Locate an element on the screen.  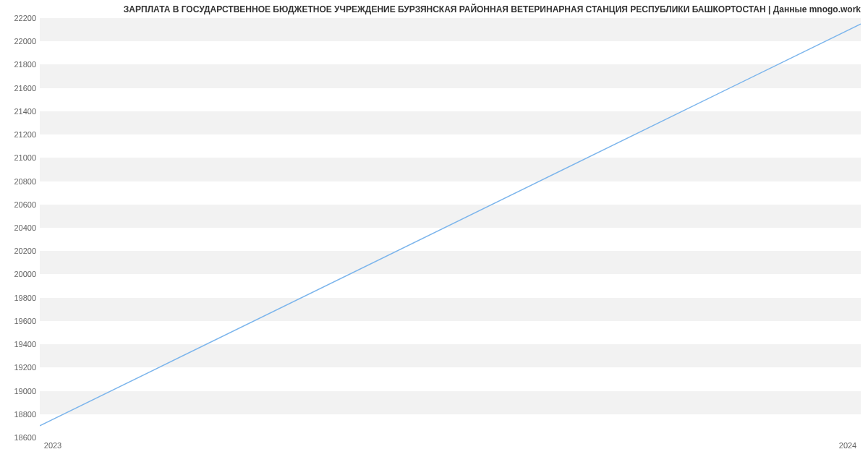
y-tick-label: 19600 is located at coordinates (20, 321).